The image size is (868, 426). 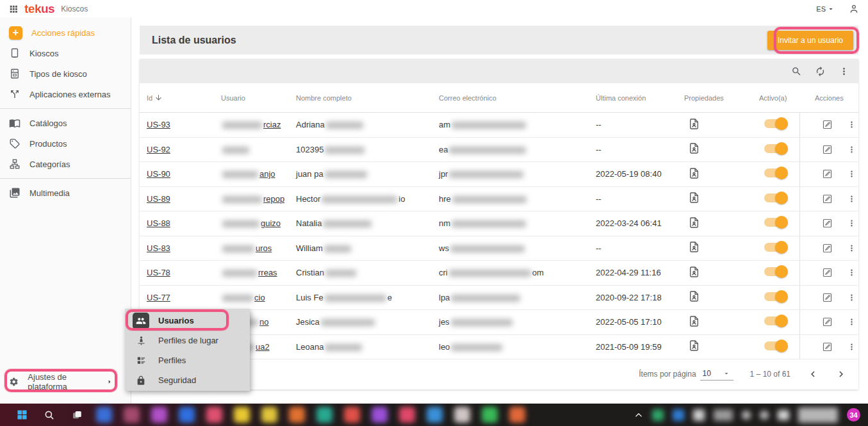 I want to click on user-id-link: US-92, so click(x=159, y=150).